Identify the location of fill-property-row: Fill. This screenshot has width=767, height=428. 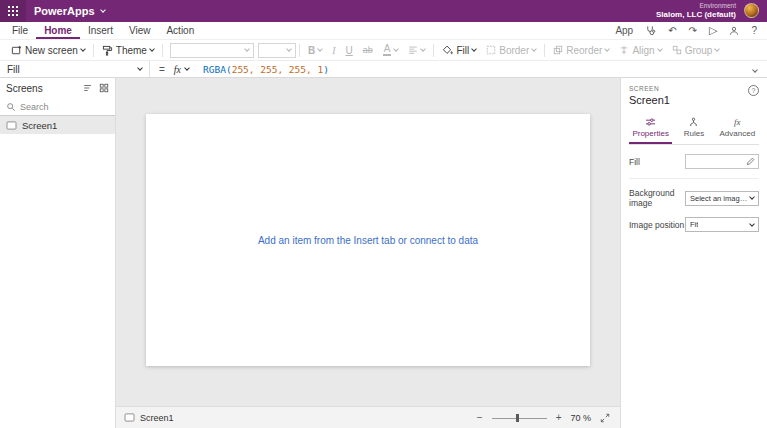
(694, 166).